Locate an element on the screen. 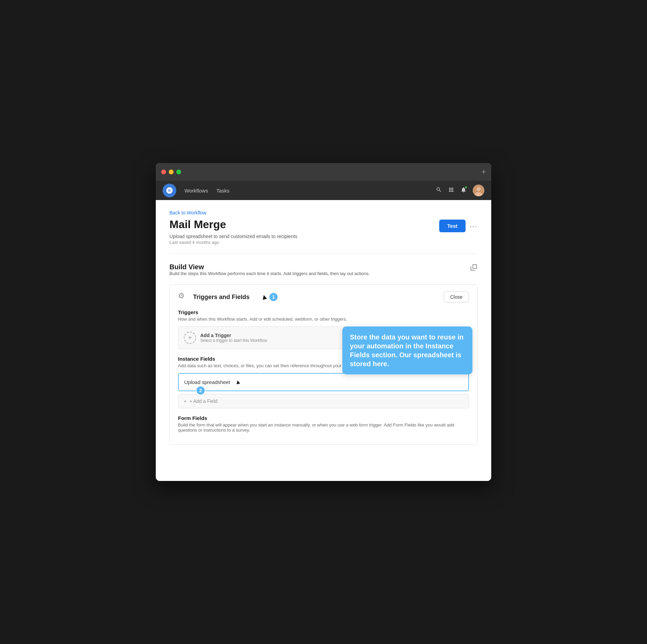  step1-indicator: ▲ 1 is located at coordinates (269, 297).